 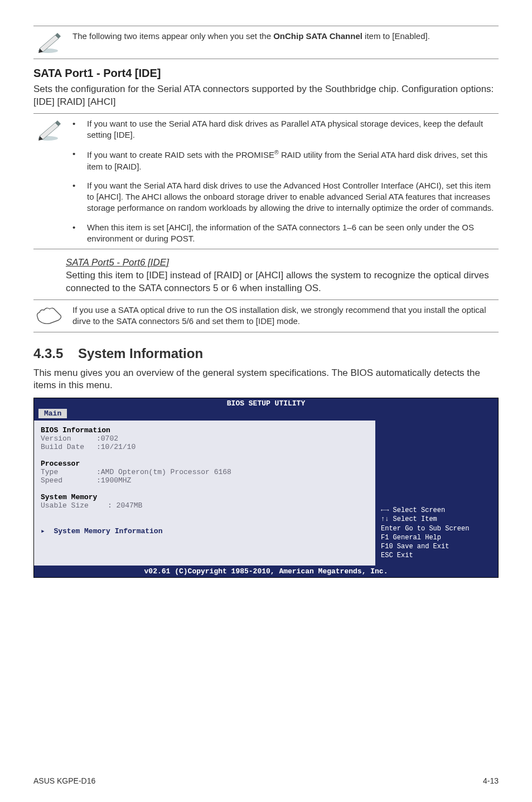 I want to click on bios-help-l4: F1 General Help, so click(x=437, y=538).